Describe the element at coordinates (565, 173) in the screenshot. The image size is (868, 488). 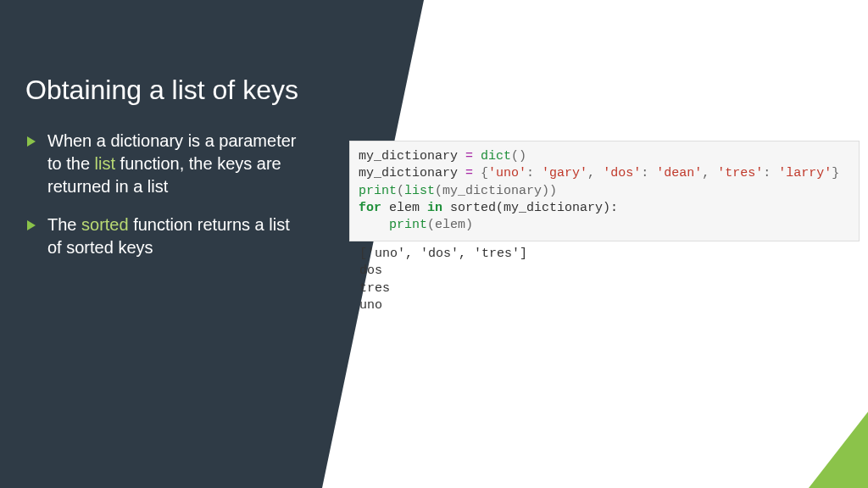
I see `code-token: 'gary'` at that location.